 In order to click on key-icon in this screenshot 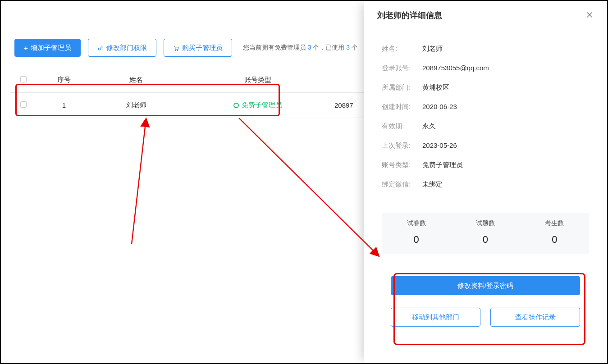, I will do `click(101, 48)`.